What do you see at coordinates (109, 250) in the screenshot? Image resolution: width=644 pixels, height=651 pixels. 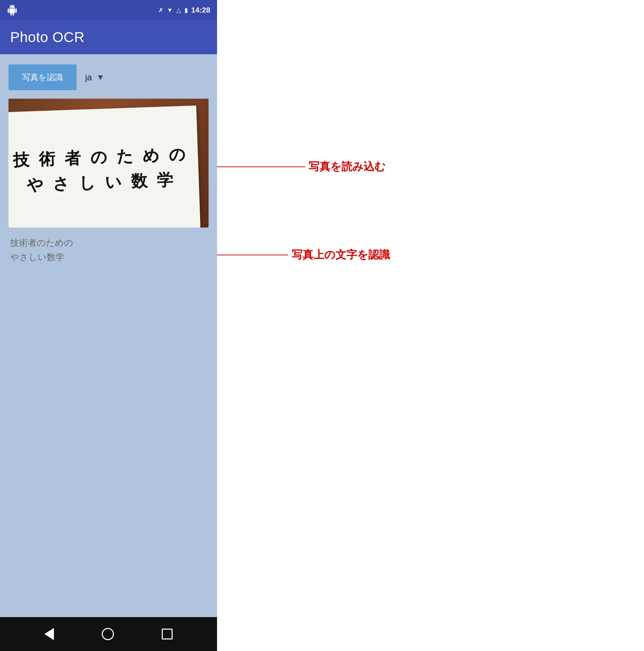 I see `ocr-result: 技術者のための やさしい数学` at bounding box center [109, 250].